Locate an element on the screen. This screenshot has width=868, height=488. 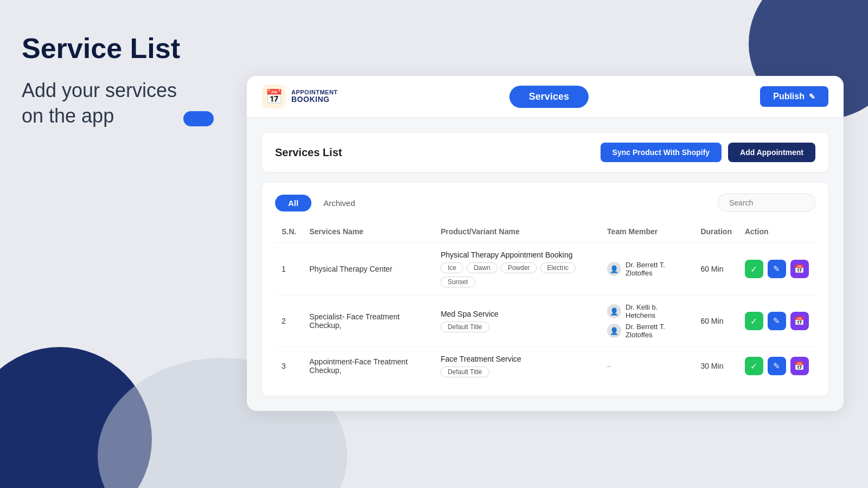
cell-team-member: 👤Dr. Kelli b. Hetchens👤Dr. Berrett T. Zl… is located at coordinates (647, 321).